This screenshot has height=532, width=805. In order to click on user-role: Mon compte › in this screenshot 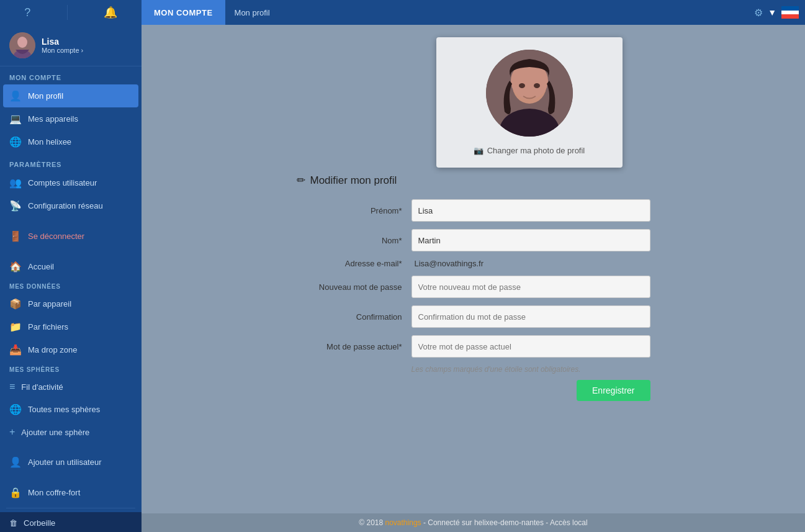, I will do `click(62, 50)`.